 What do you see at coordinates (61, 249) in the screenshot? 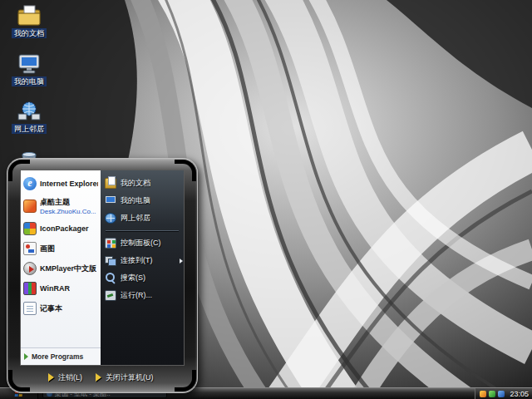
I see `start-menu-item-paint: 画图` at bounding box center [61, 249].